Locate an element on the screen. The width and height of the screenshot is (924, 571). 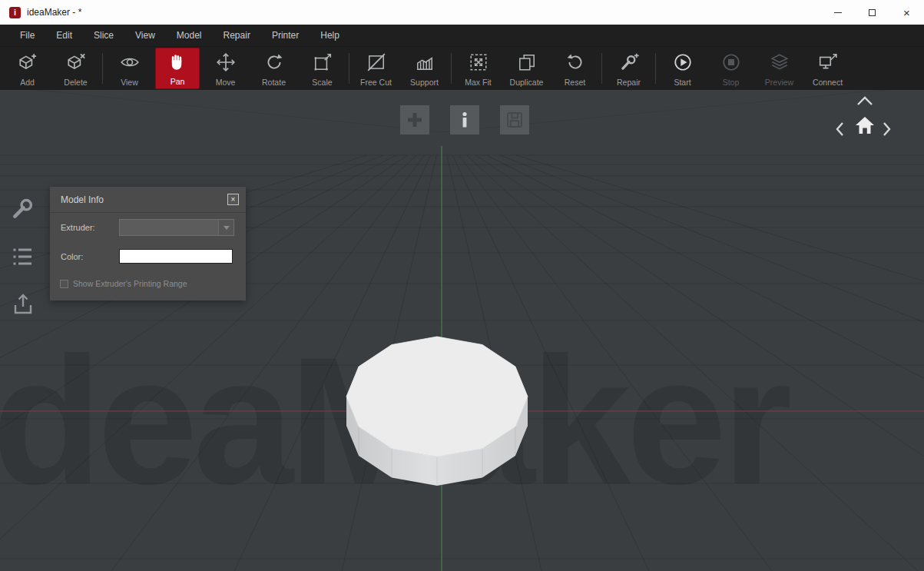
toolbar-start-button: Start is located at coordinates (682, 68).